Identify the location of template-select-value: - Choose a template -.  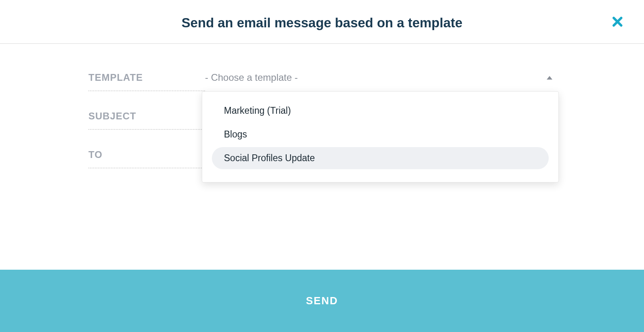
(252, 78).